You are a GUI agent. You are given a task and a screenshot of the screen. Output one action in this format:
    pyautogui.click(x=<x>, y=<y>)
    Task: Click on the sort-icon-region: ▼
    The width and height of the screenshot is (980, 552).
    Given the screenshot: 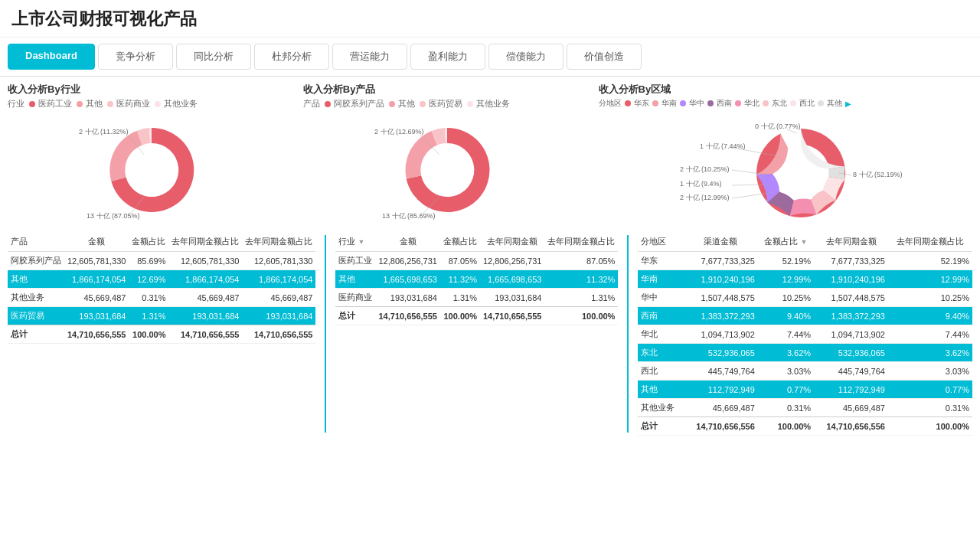 What is the action you would take?
    pyautogui.click(x=804, y=242)
    